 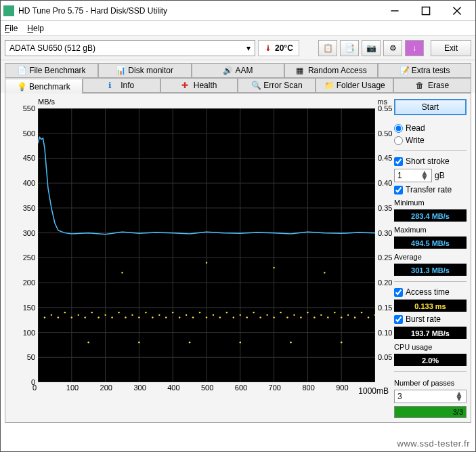 What do you see at coordinates (431, 257) in the screenshot?
I see `average-label: Average` at bounding box center [431, 257].